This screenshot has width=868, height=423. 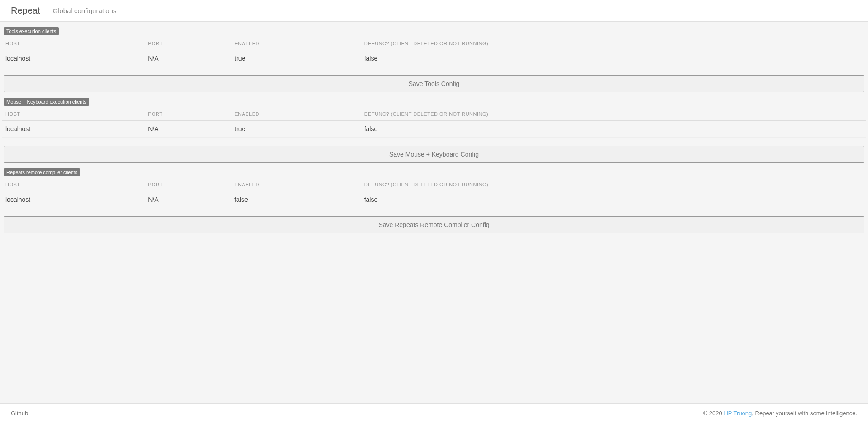 What do you see at coordinates (738, 413) in the screenshot?
I see `footer-author-link: HP Truong` at bounding box center [738, 413].